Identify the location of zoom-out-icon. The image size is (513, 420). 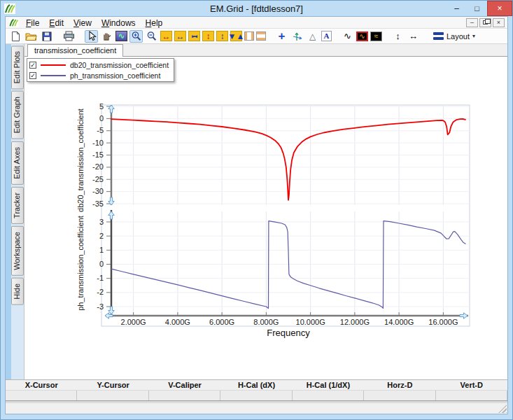
(151, 36).